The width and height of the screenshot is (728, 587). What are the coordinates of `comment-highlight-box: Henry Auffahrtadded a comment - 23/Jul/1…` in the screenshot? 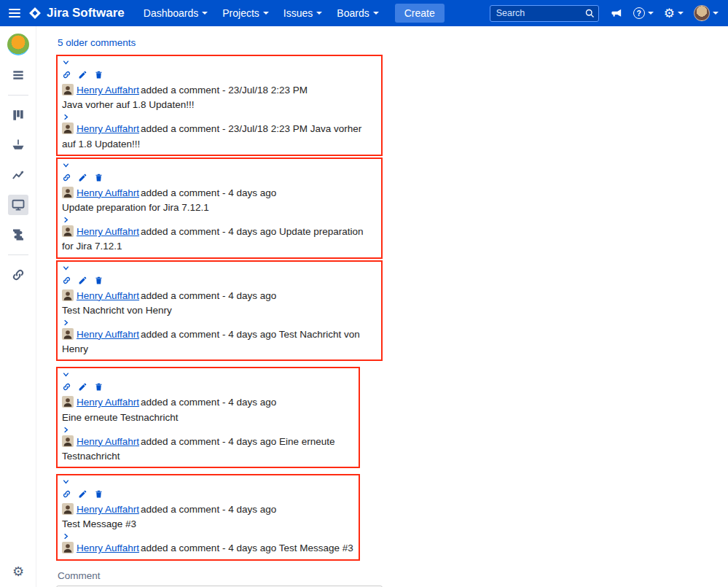 It's located at (219, 105).